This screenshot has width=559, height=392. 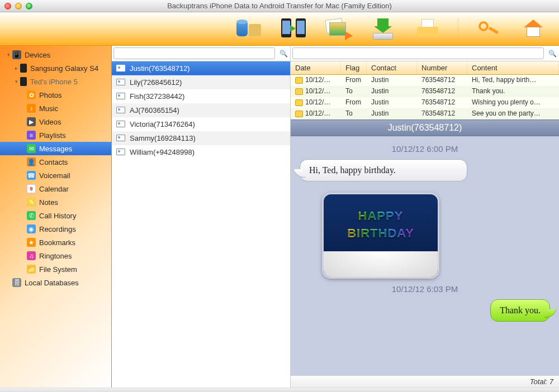 What do you see at coordinates (201, 111) in the screenshot?
I see `contact-row: AJ(760365154)` at bounding box center [201, 111].